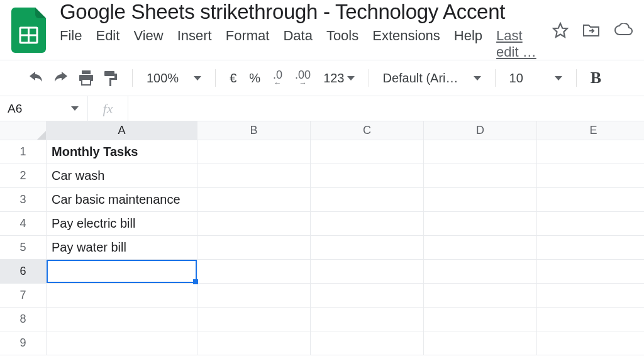  Describe the element at coordinates (278, 78) in the screenshot. I see `decrease-decimal: .0 ←` at that location.